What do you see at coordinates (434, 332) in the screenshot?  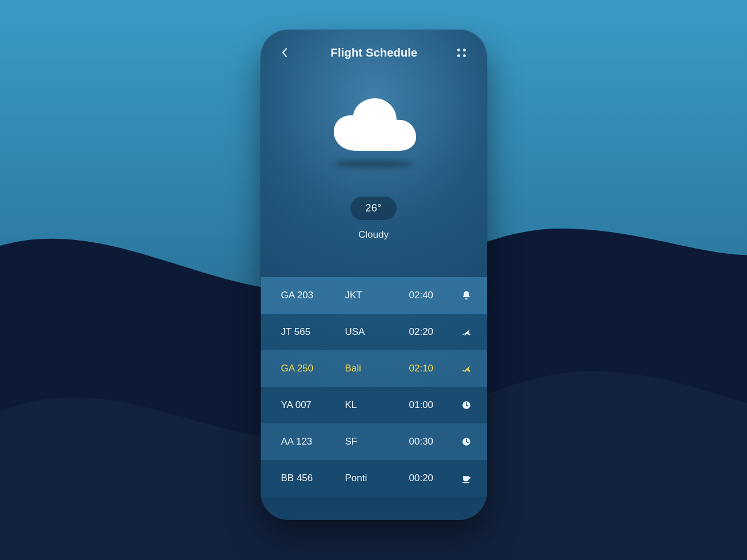 I see `flight-time: 02:20` at bounding box center [434, 332].